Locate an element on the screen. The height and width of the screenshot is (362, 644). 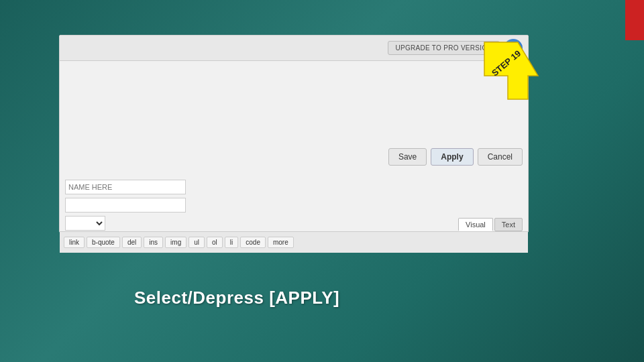
toolbar-ul: ul is located at coordinates (197, 243).